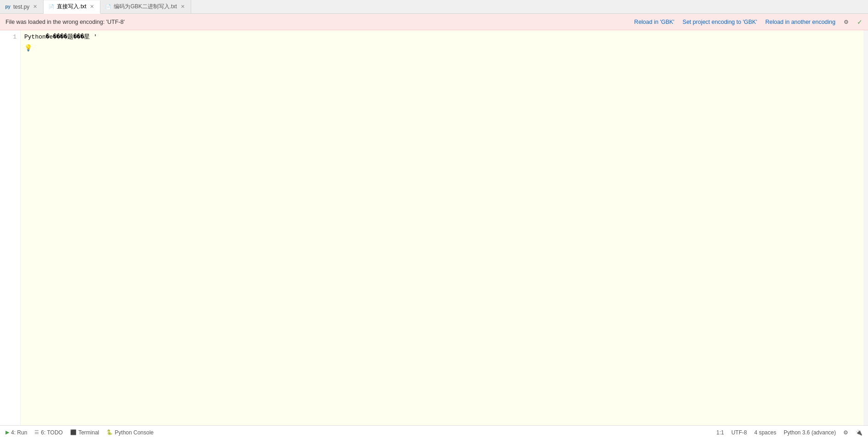 The image size is (868, 439). I want to click on reload-gbk-button: Reload in 'GBK', so click(654, 22).